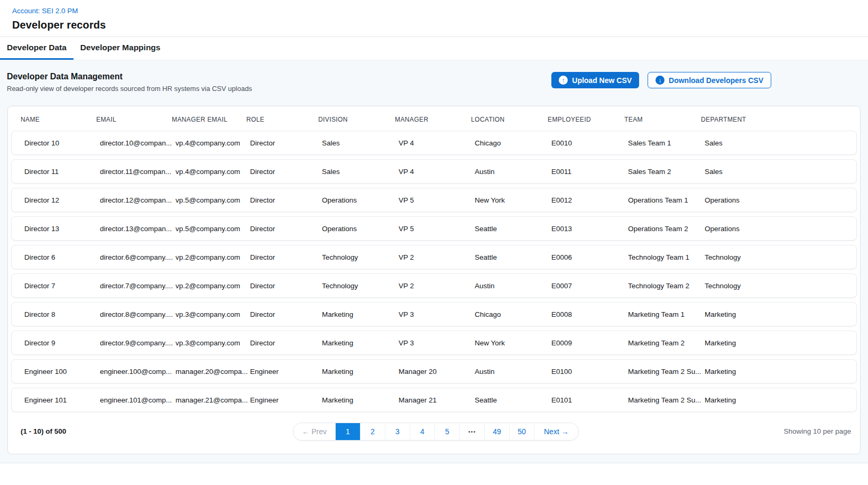  I want to click on column-header-location: LOCATION, so click(510, 120).